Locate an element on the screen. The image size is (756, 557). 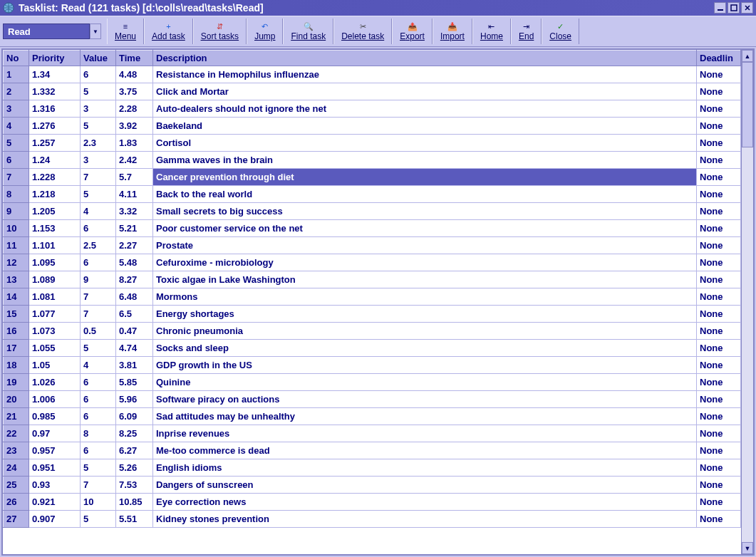
table-row: 41.27653.92BaekelandNone is located at coordinates (372, 126).